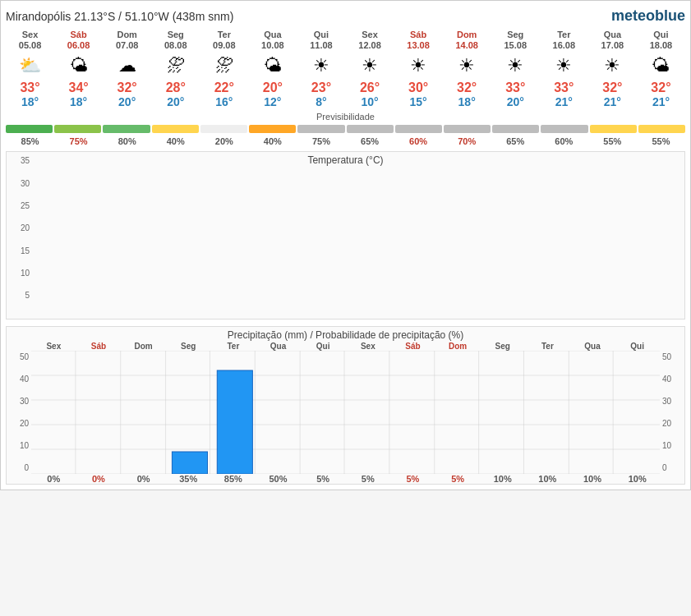 The width and height of the screenshot is (691, 616). What do you see at coordinates (368, 479) in the screenshot?
I see `precip-pct-7: 5%` at bounding box center [368, 479].